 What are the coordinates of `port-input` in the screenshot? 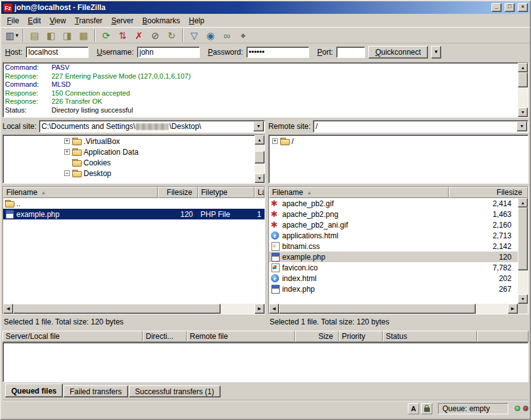 It's located at (351, 52).